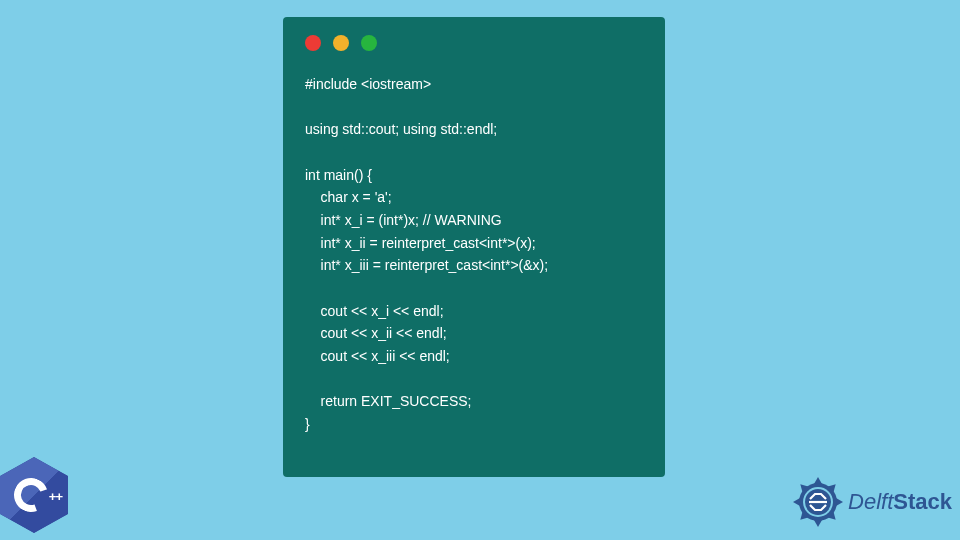  I want to click on brand-name-a: Delft, so click(870, 502).